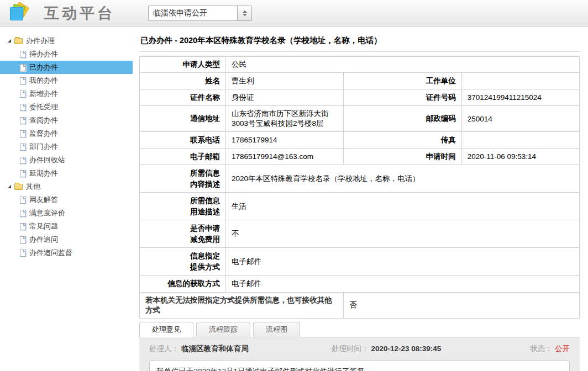  What do you see at coordinates (276, 329) in the screenshot?
I see `tab-flow-chart: 流程图` at bounding box center [276, 329].